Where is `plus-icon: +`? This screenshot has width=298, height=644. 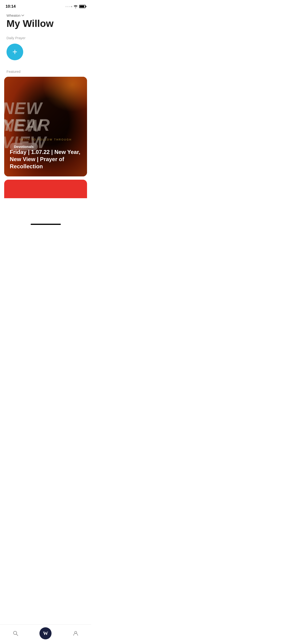 plus-icon: + is located at coordinates (15, 52).